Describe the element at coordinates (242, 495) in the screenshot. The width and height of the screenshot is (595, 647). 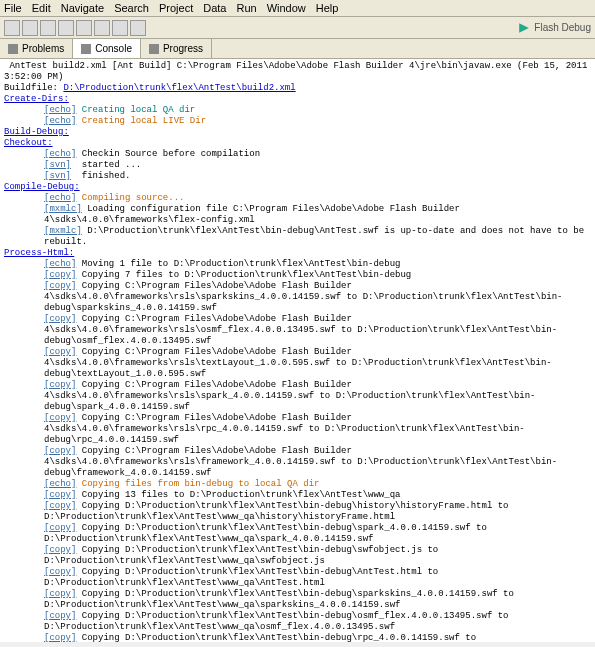
I see `log-text: Copying 13 files to D:\Production\trunk\…` at that location.